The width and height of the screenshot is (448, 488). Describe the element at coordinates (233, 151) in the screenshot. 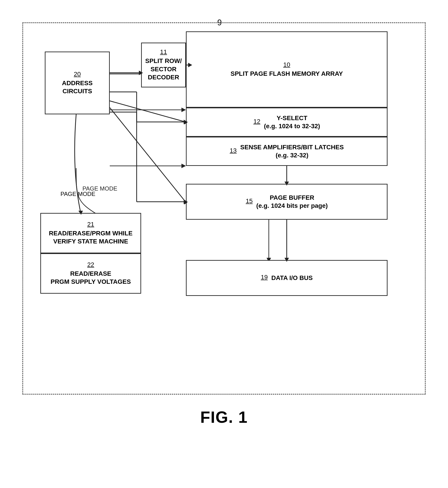

I see `block-13-number: 13` at that location.